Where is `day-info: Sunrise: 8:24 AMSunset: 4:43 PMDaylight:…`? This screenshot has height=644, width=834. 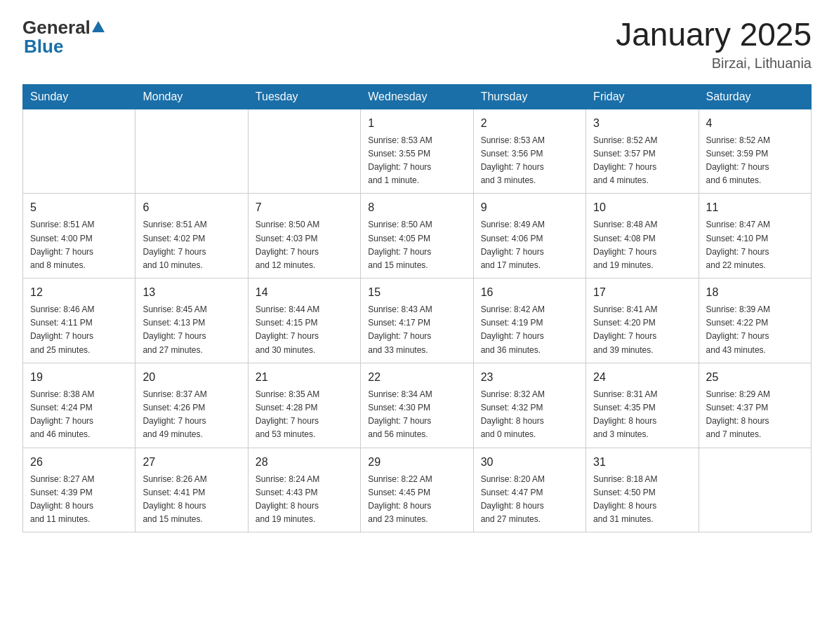 day-info: Sunrise: 8:24 AMSunset: 4:43 PMDaylight:… is located at coordinates (305, 499).